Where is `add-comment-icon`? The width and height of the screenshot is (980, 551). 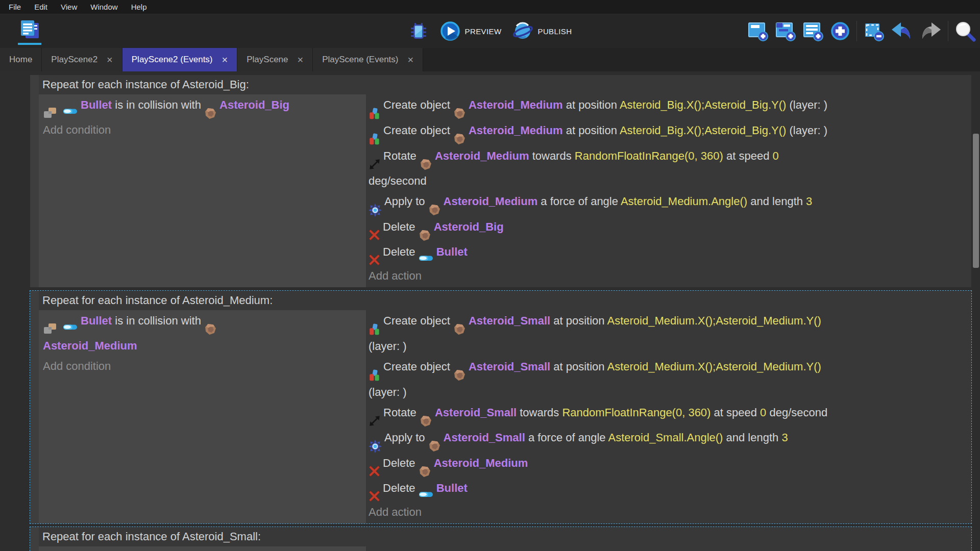
add-comment-icon is located at coordinates (813, 31).